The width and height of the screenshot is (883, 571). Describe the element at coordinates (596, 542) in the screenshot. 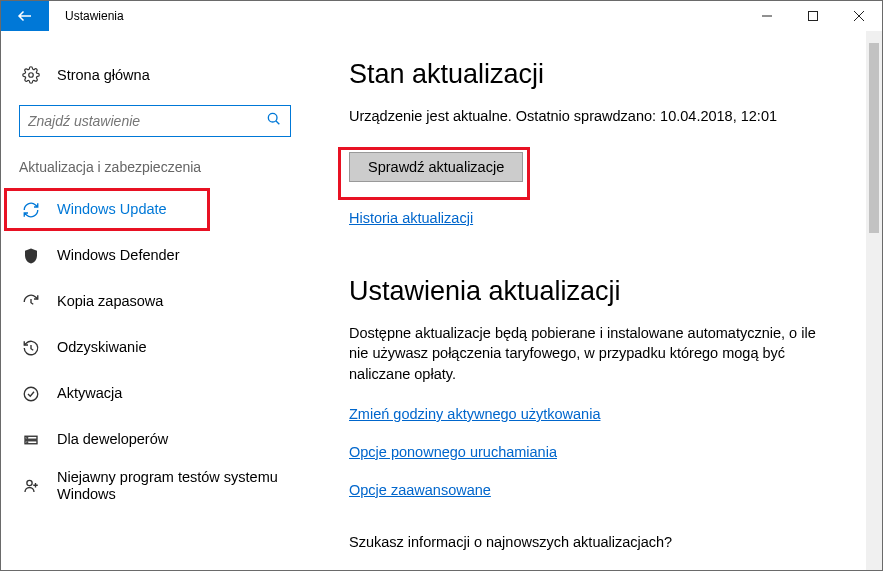

I see `footer-question: Szukasz informacji o najnowszych aktuali…` at that location.